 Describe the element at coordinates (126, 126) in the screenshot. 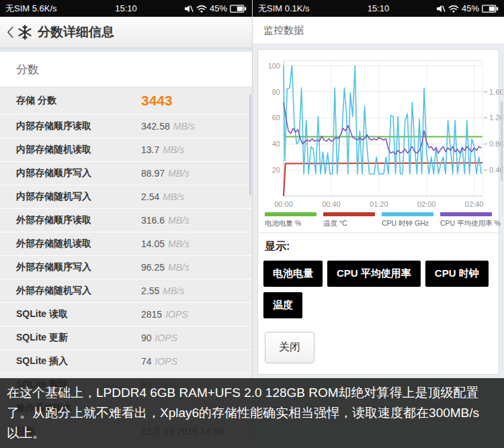

I see `list-row: 内部存储顺序读取342.58MB/s` at that location.